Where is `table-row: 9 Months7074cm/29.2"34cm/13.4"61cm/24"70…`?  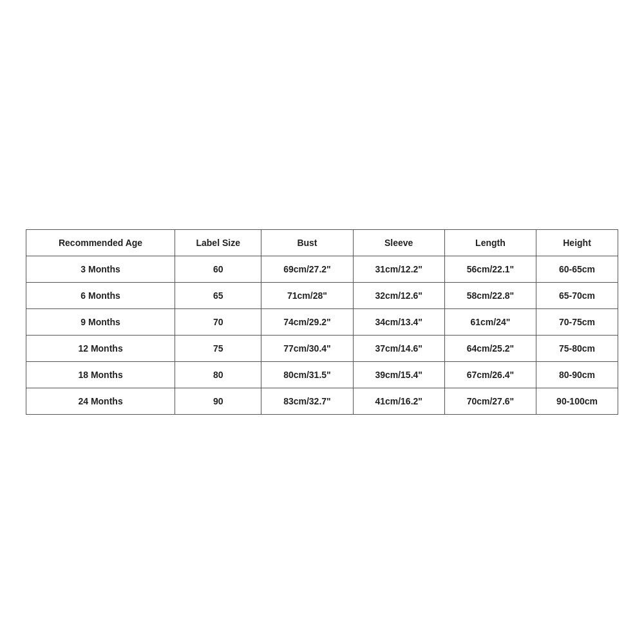 table-row: 9 Months7074cm/29.2"34cm/13.4"61cm/24"70… is located at coordinates (322, 322).